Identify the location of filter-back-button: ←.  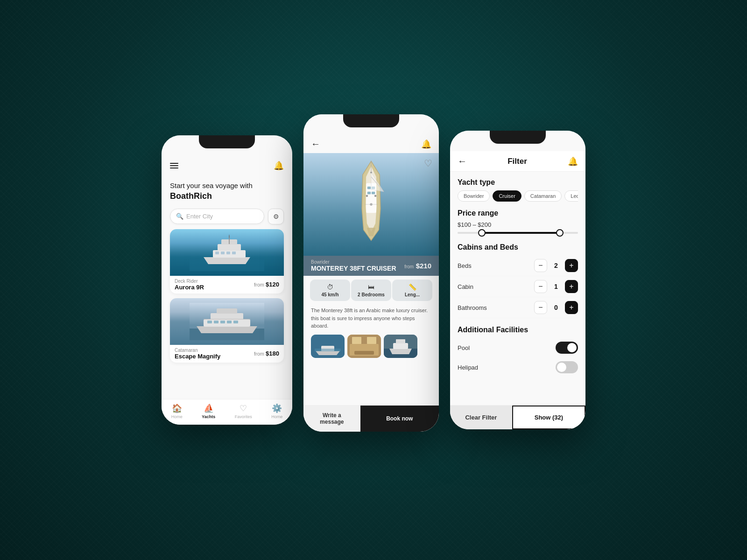
(462, 161).